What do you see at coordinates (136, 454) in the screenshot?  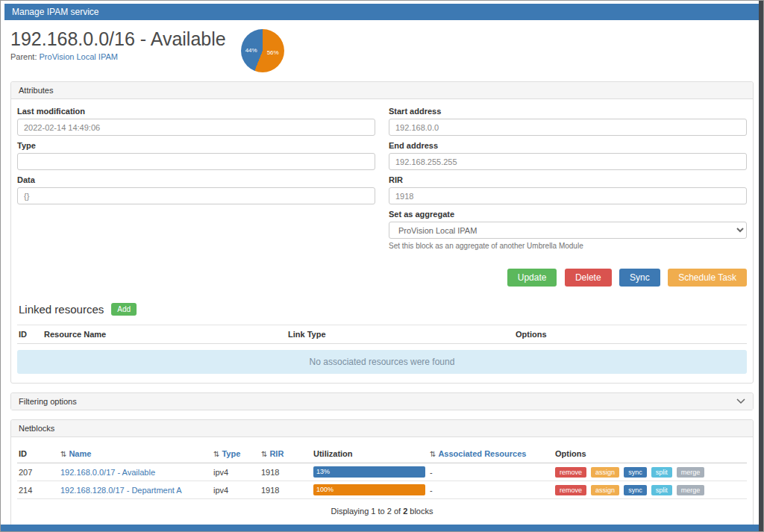 I see `netblocks-col-name: ⇅Name` at bounding box center [136, 454].